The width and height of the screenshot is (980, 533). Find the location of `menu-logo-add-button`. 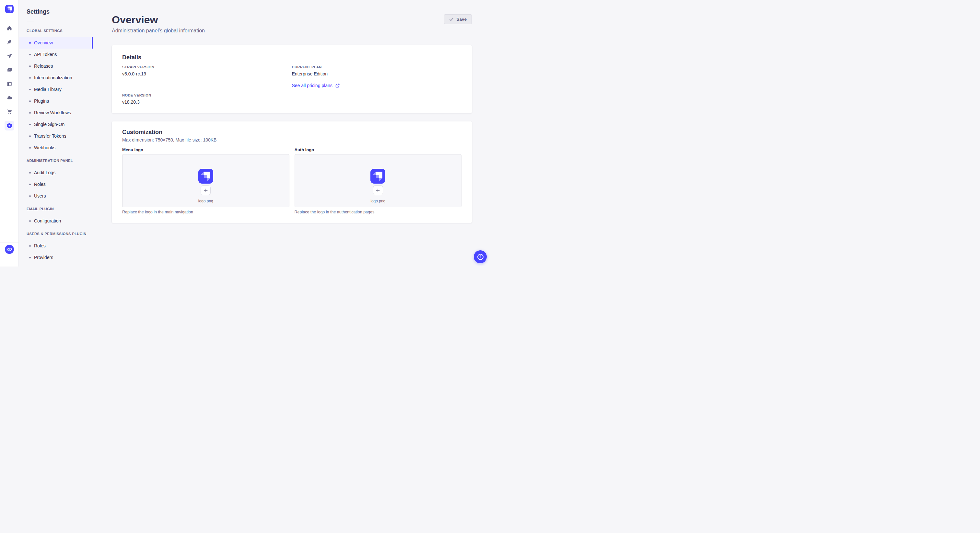

menu-logo-add-button is located at coordinates (205, 190).